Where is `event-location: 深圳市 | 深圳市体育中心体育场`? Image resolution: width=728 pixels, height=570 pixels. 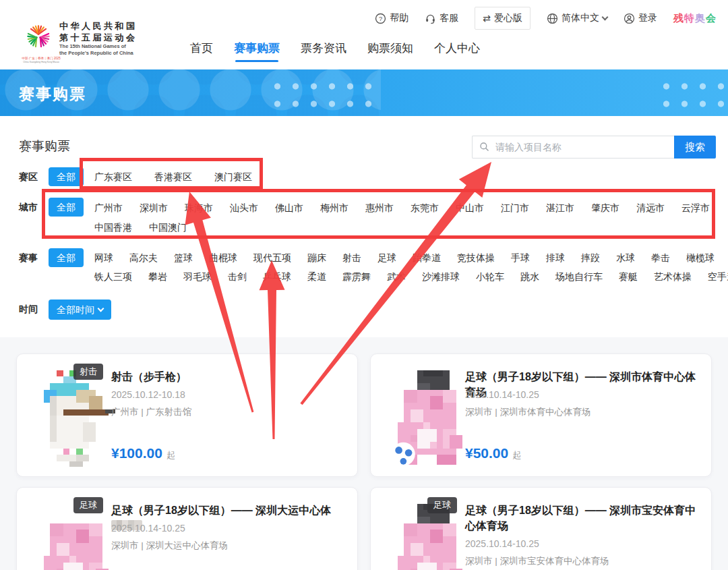
event-location: 深圳市 | 深圳市体育中心体育场 is located at coordinates (528, 412).